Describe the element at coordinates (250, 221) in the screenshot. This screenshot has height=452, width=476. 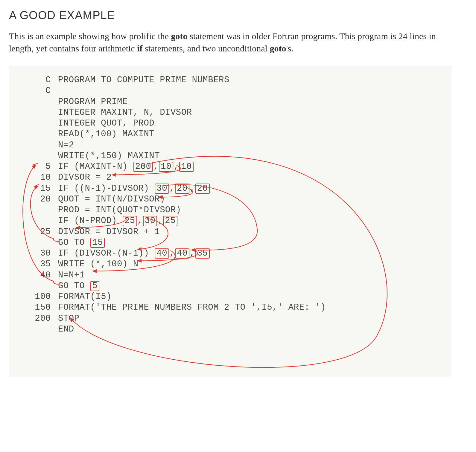
I see `line-code: IF (N-PROD) 25,30,25` at that location.